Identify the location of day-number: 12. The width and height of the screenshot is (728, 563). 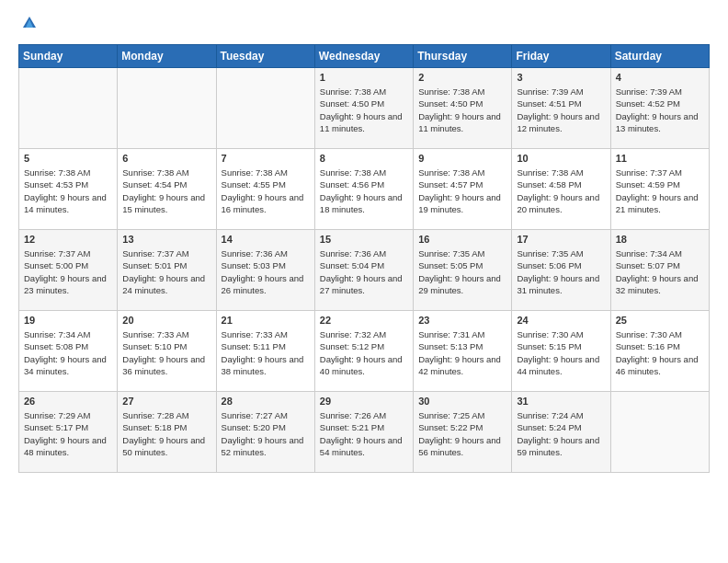
(68, 239).